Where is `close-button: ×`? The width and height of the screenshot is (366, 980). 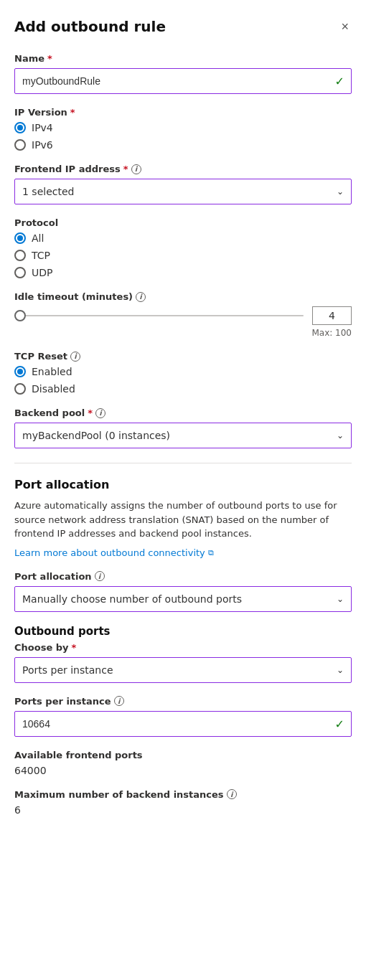
close-button: × is located at coordinates (344, 27).